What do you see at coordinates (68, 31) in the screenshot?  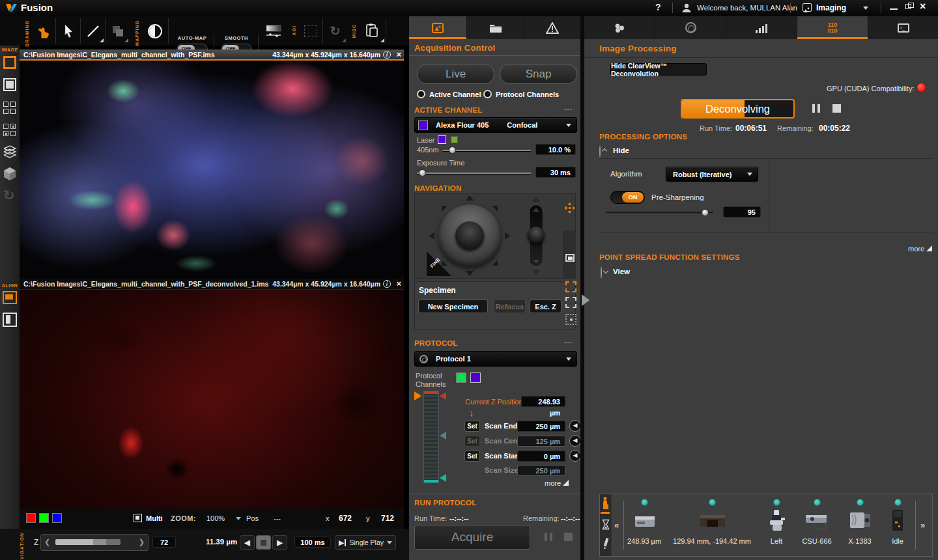 I see `select-tool-button` at bounding box center [68, 31].